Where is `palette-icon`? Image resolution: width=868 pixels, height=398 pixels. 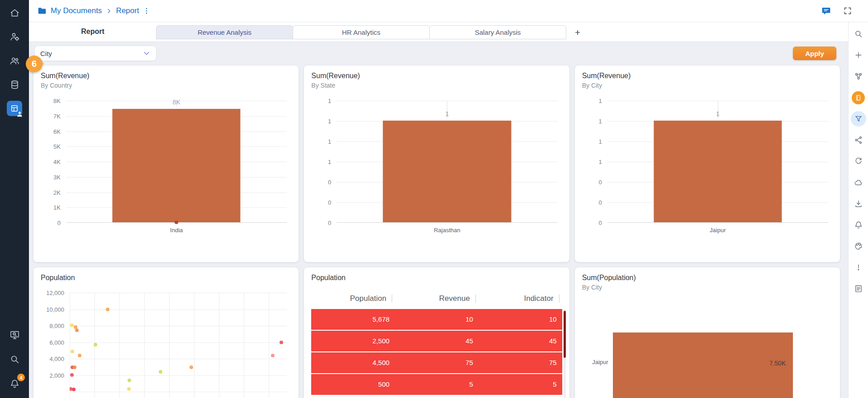 palette-icon is located at coordinates (859, 246).